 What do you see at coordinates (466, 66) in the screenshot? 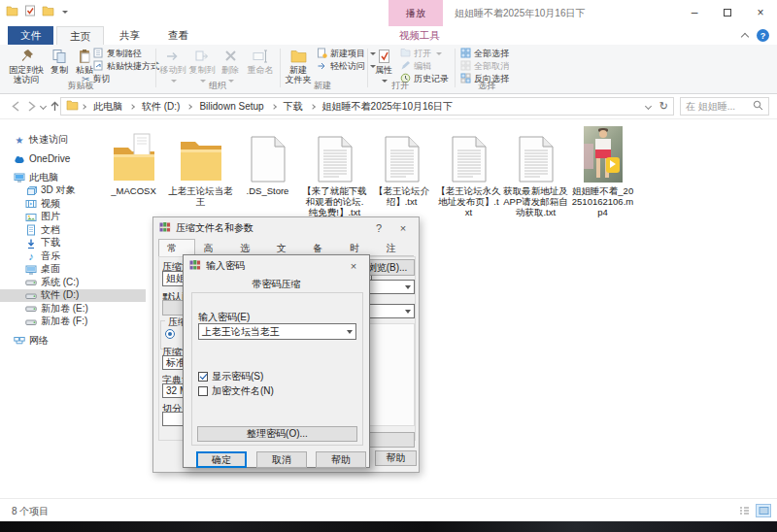
I see `select-none-icon` at bounding box center [466, 66].